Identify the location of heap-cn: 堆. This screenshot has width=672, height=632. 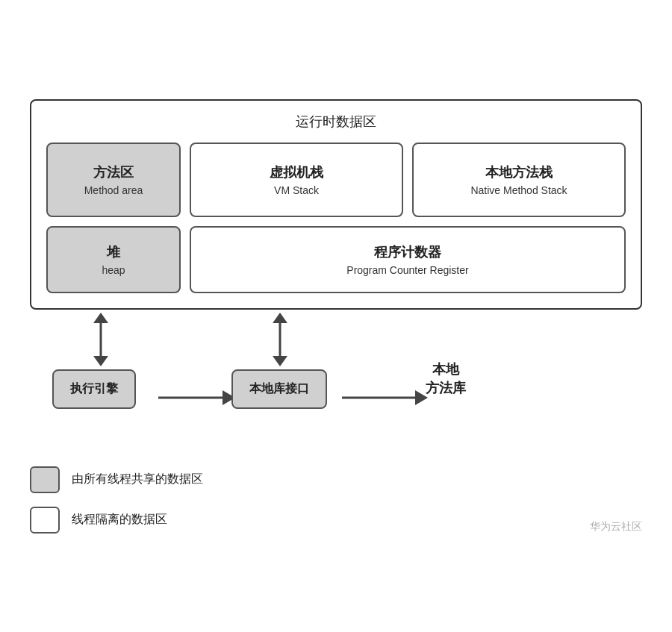
(113, 252).